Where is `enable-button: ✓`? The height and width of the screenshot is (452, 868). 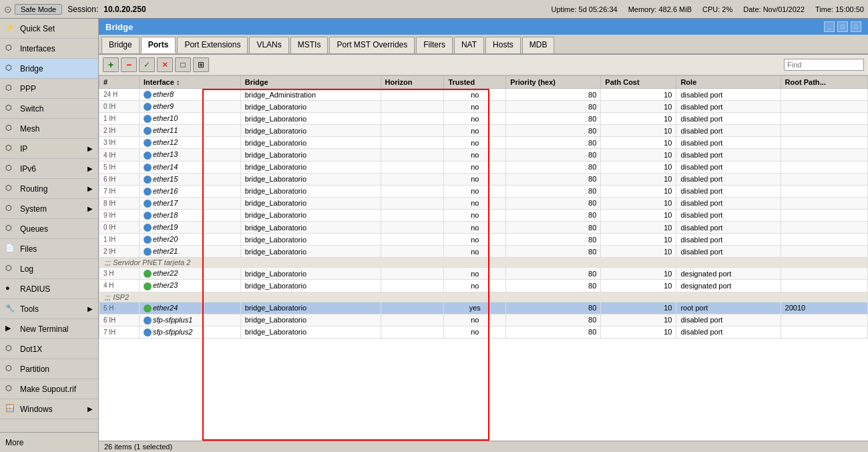 enable-button: ✓ is located at coordinates (147, 65).